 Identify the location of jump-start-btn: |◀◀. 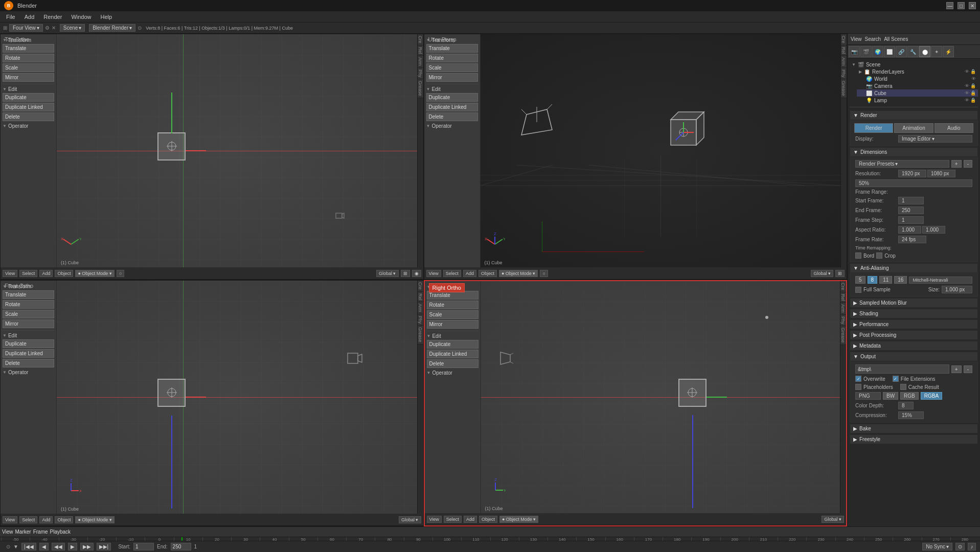
(29, 547).